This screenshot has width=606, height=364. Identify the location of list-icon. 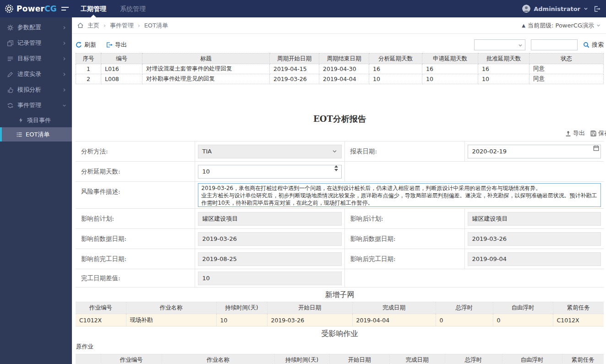
(19, 135).